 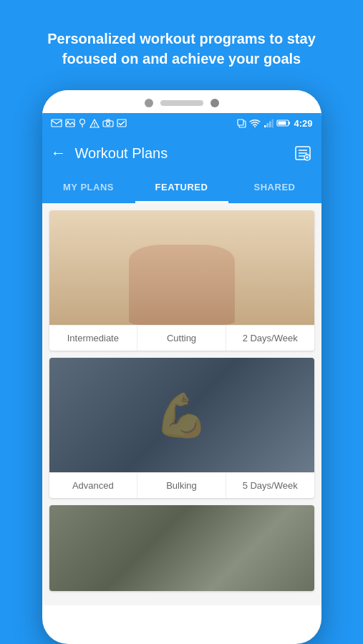 I want to click on app-bar-title: Workout Plans, so click(x=184, y=153).